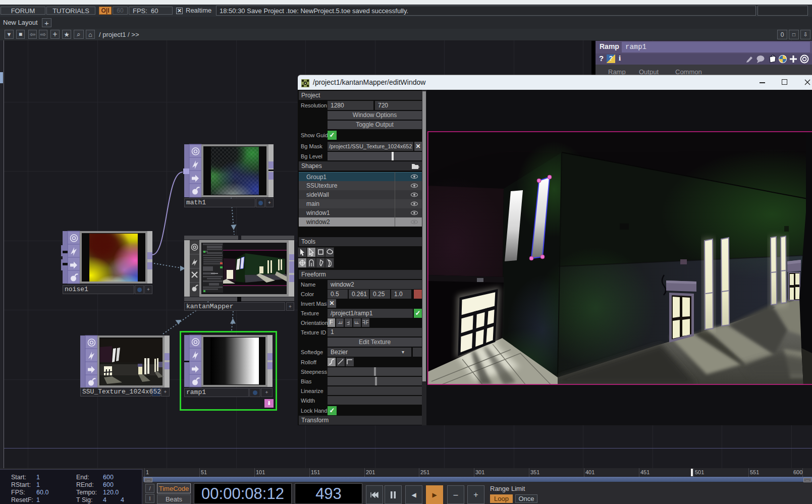 This screenshot has height=504, width=812. Describe the element at coordinates (645, 472) in the screenshot. I see `svg-text: 451` at that location.